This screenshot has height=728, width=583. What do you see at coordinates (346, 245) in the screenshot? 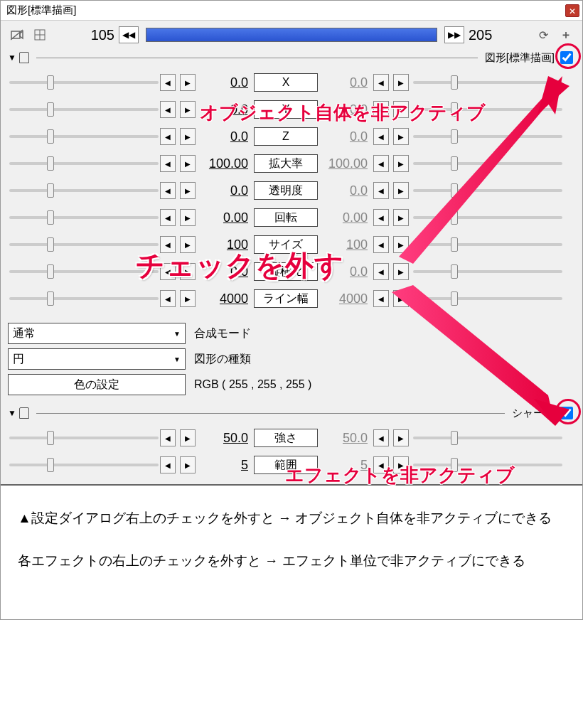
I see `value-right: 100` at bounding box center [346, 245].